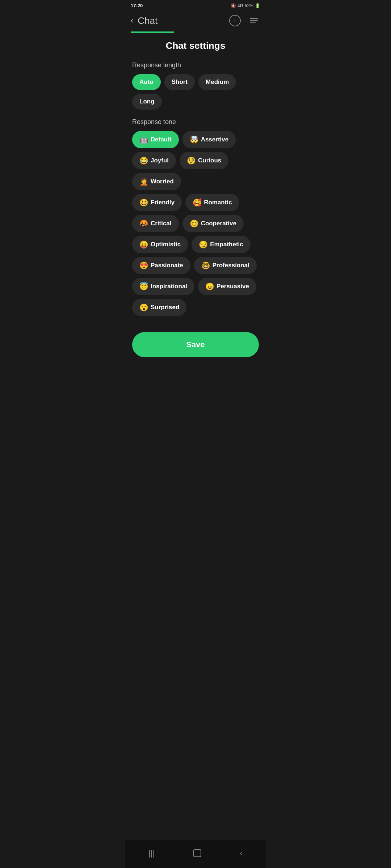 This screenshot has height=868, width=391. Describe the element at coordinates (167, 265) in the screenshot. I see `passionate-label: Passionate` at that location.